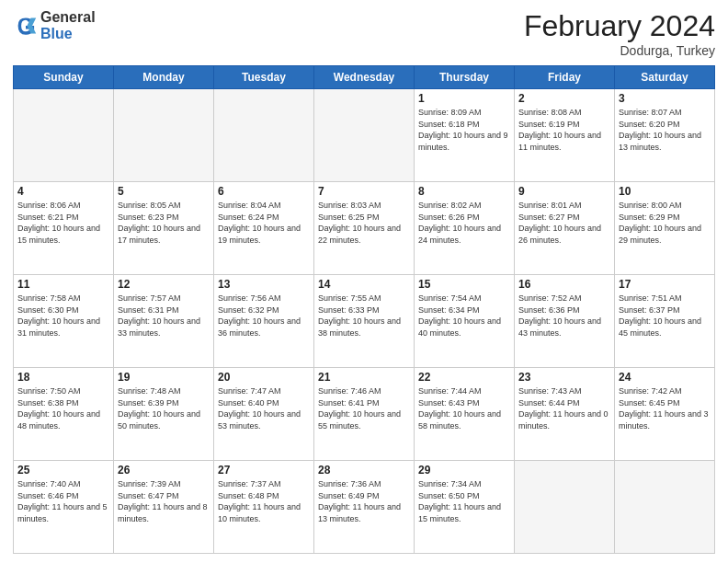 The width and height of the screenshot is (728, 563). I want to click on day-number: 3, so click(665, 98).